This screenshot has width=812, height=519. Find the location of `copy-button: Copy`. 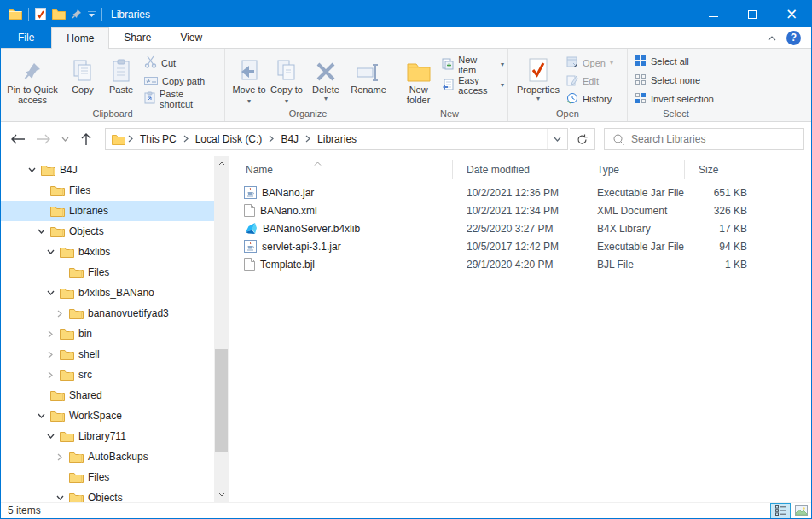

copy-button: Copy is located at coordinates (83, 73).